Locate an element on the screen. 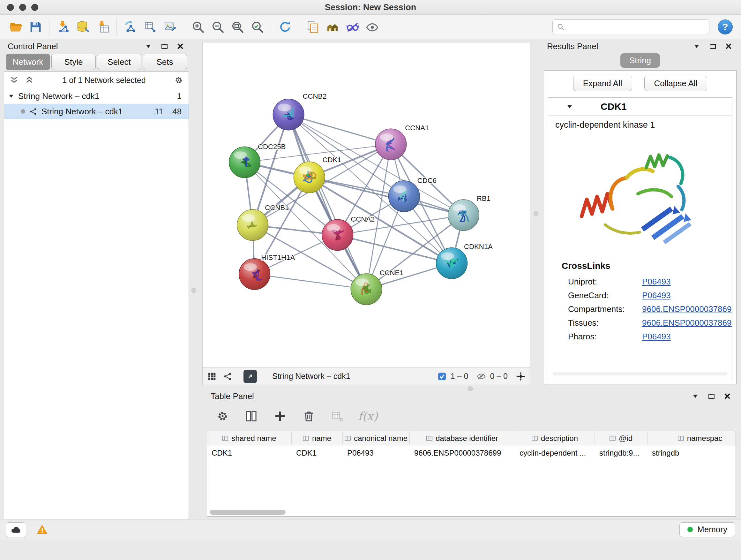  column-header: description is located at coordinates (555, 438).